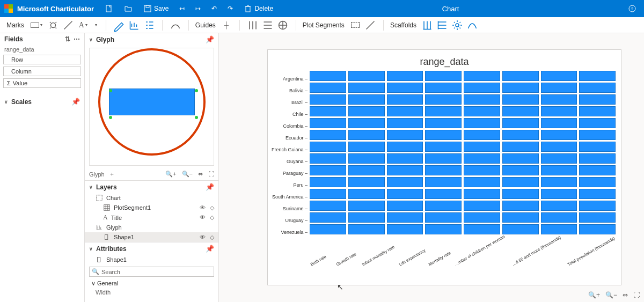  Describe the element at coordinates (42, 71) in the screenshot. I see `field-row: Column` at that location.